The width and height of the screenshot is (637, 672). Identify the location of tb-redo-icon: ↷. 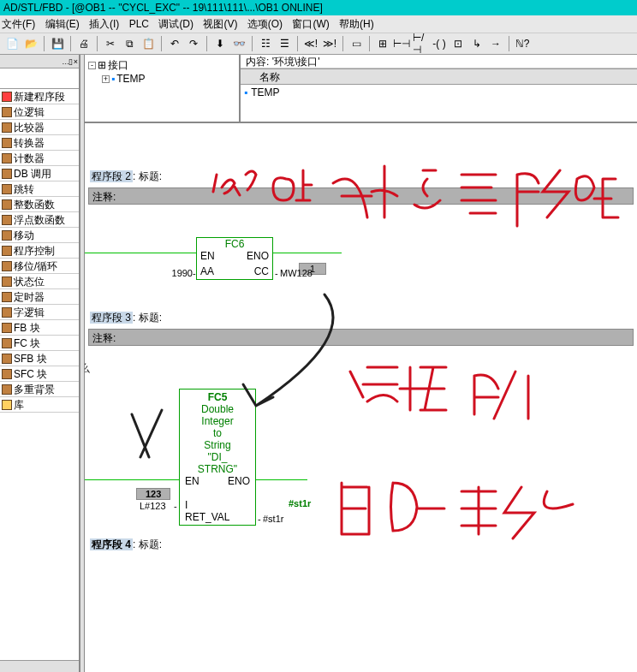
(193, 44).